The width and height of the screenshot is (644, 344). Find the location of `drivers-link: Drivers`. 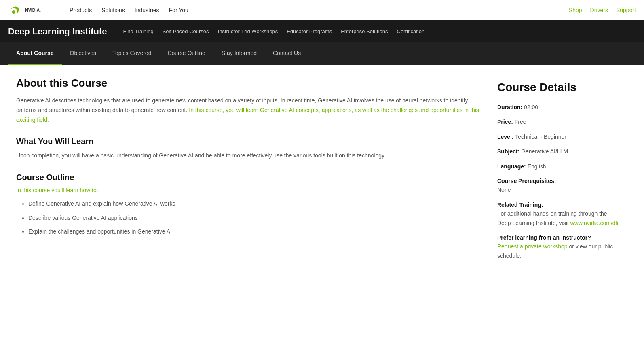

drivers-link: Drivers is located at coordinates (599, 10).